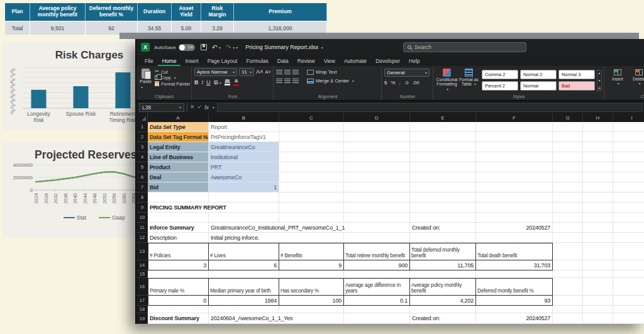 The height and width of the screenshot is (334, 644). What do you see at coordinates (284, 47) in the screenshot?
I see `window-title: Pricing Summary Report.xlsx ▾` at bounding box center [284, 47].